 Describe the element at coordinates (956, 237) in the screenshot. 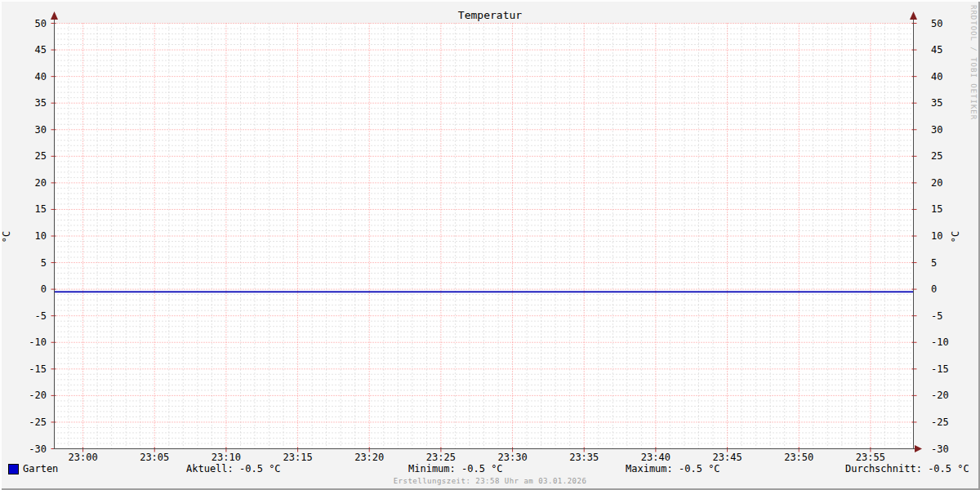

I see `y-axis-label-right: °C` at that location.